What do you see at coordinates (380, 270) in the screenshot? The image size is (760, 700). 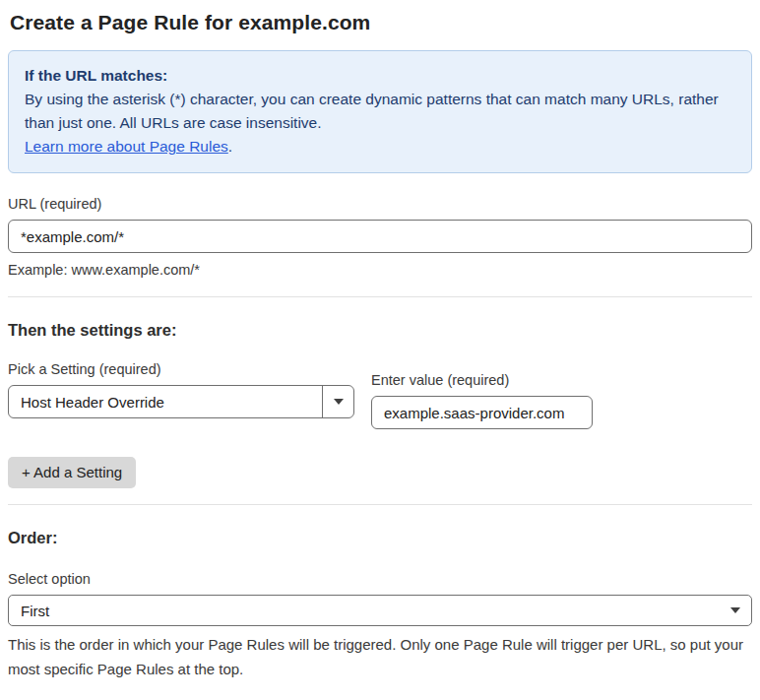 I see `url-helper-text: Example: www.example.com/*` at bounding box center [380, 270].